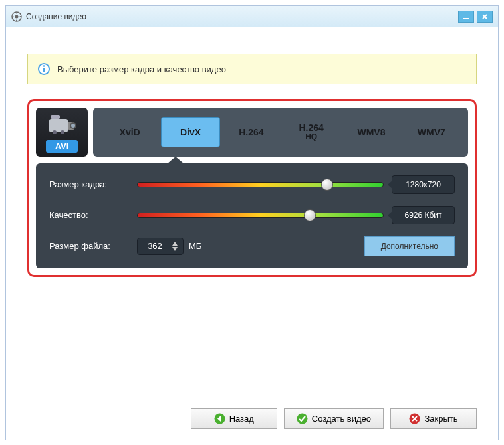  I want to click on frame-size-thumb, so click(327, 185).